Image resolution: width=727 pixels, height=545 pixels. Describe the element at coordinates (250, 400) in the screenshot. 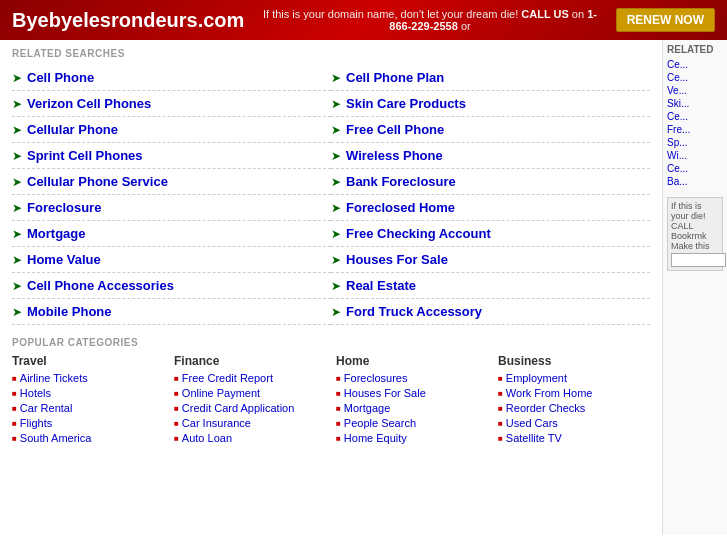

I see `category-column: Finance■Free Credit Report■Online Paymen…` at that location.